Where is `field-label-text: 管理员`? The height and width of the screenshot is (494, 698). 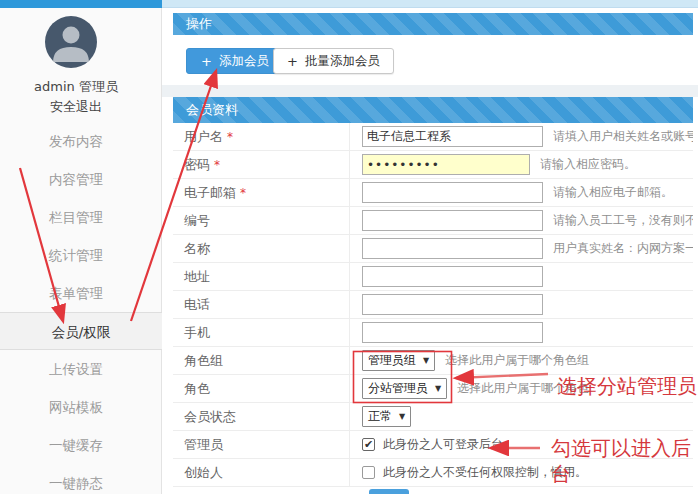 field-label-text: 管理员 is located at coordinates (204, 445).